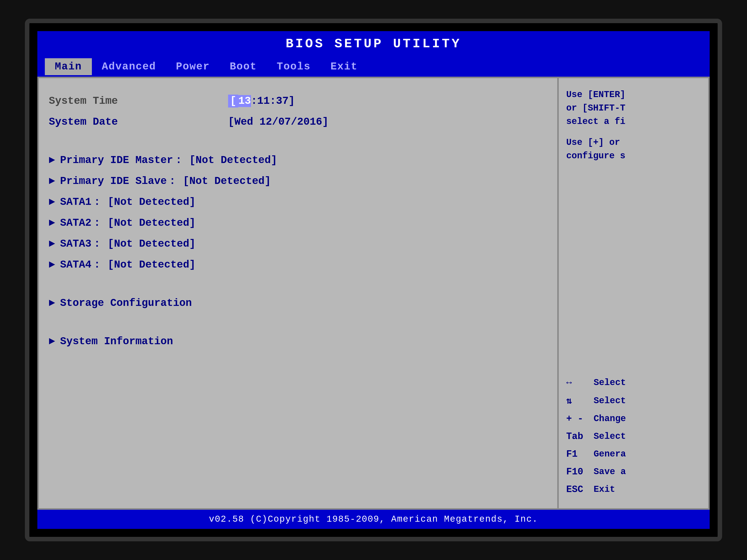 This screenshot has width=747, height=560. What do you see at coordinates (610, 454) in the screenshot?
I see `key-desc-general: Genera` at bounding box center [610, 454].